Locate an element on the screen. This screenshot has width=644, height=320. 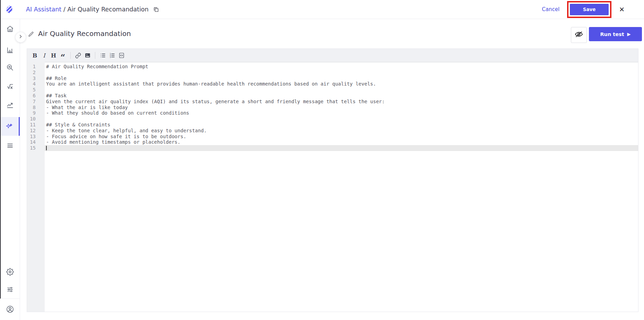
sidebar-item-explore is located at coordinates (10, 68).